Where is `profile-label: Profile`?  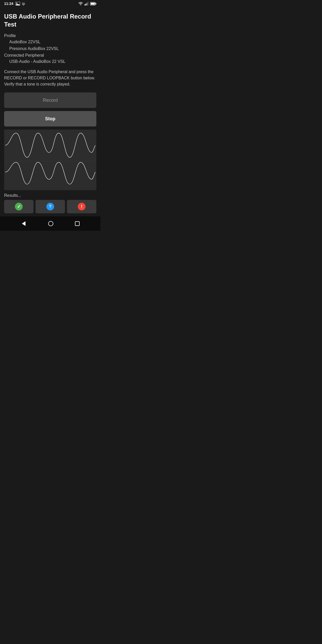 profile-label: Profile is located at coordinates (50, 36).